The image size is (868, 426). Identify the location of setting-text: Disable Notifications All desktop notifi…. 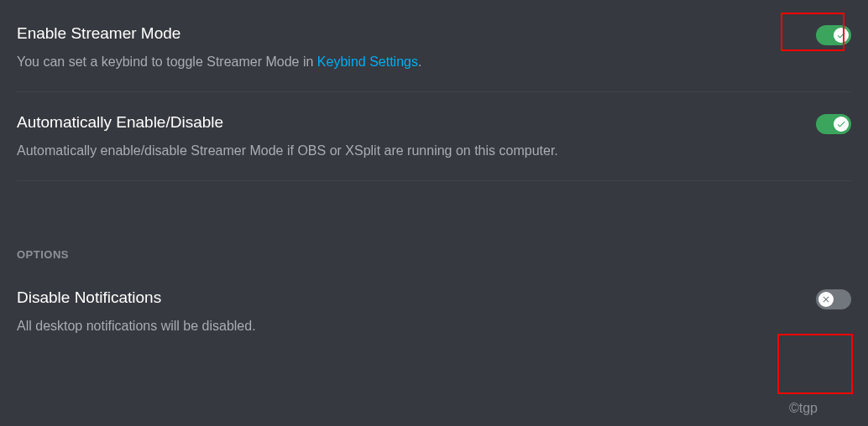
(416, 312).